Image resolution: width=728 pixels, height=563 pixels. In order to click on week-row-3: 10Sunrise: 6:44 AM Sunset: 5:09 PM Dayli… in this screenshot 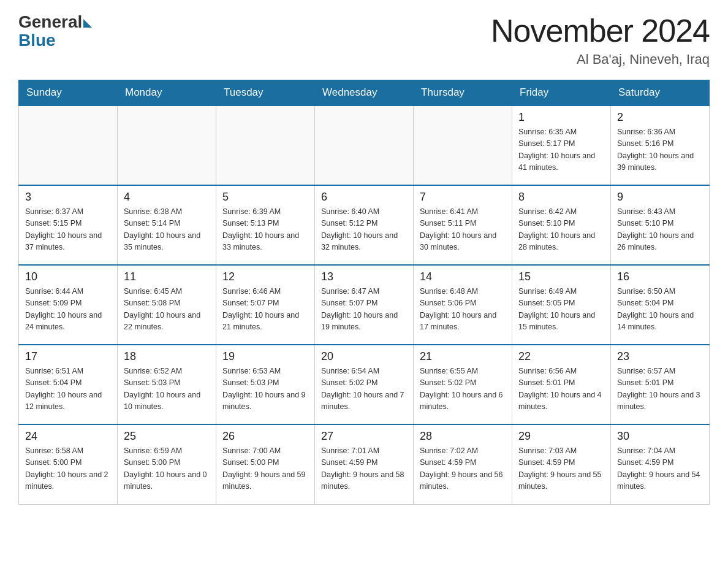, I will do `click(364, 305)`.